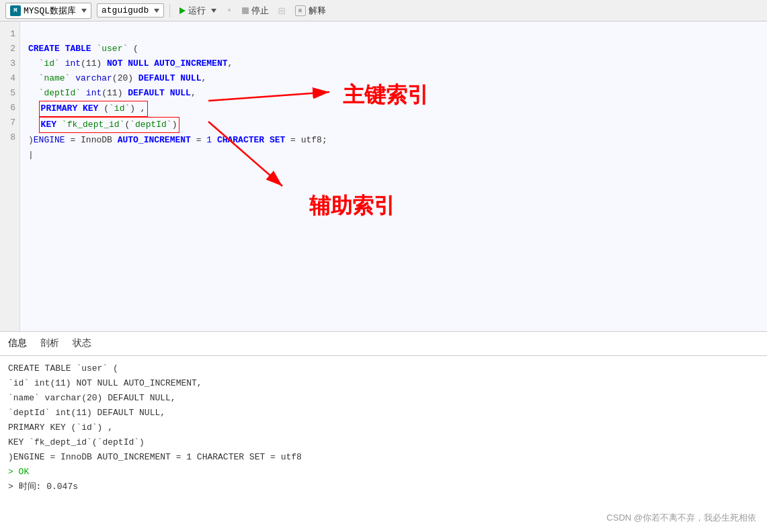  I want to click on code-line-2: `id` int(11) NOT NULL AUTO_INCREMENT,, so click(130, 63).